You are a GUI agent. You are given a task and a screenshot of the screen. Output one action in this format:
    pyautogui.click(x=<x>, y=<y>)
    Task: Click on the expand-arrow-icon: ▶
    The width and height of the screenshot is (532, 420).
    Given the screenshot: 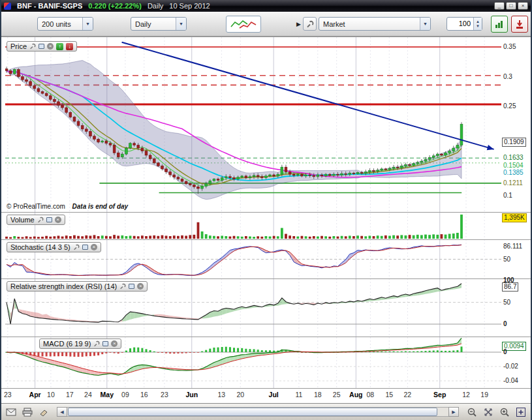 What is the action you would take?
    pyautogui.click(x=299, y=24)
    